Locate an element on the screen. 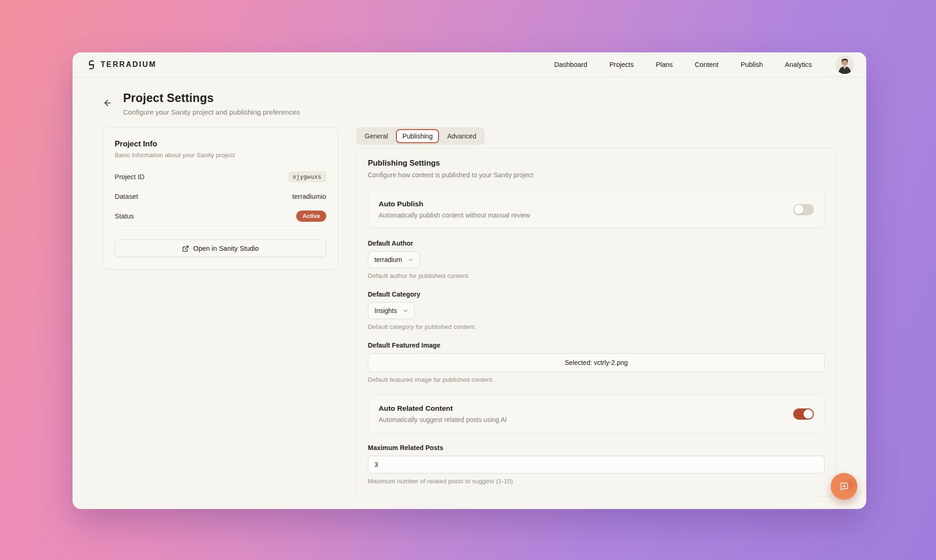 The image size is (936, 560). auto-related-text: Auto Related Content Automatically sugge… is located at coordinates (443, 414).